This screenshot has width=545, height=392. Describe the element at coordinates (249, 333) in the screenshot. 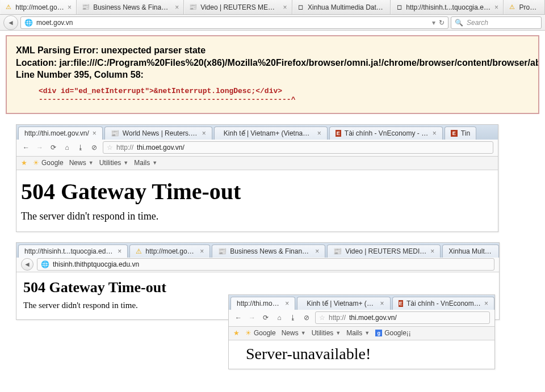

I see `google-icon: ☀` at that location.